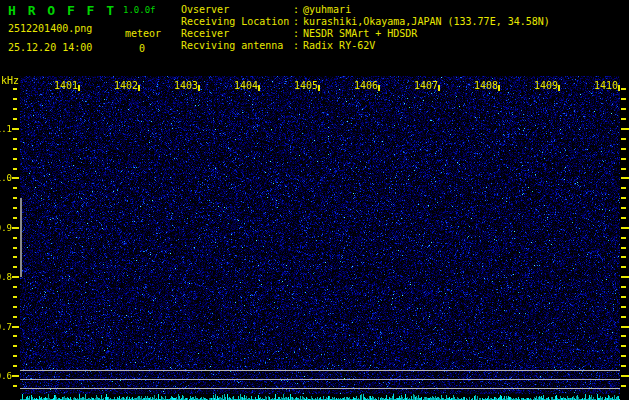 The image size is (629, 400). Describe the element at coordinates (314, 22) in the screenshot. I see `header-row-location: Receiving Location : kurashiki,Okayama,J…` at that location.